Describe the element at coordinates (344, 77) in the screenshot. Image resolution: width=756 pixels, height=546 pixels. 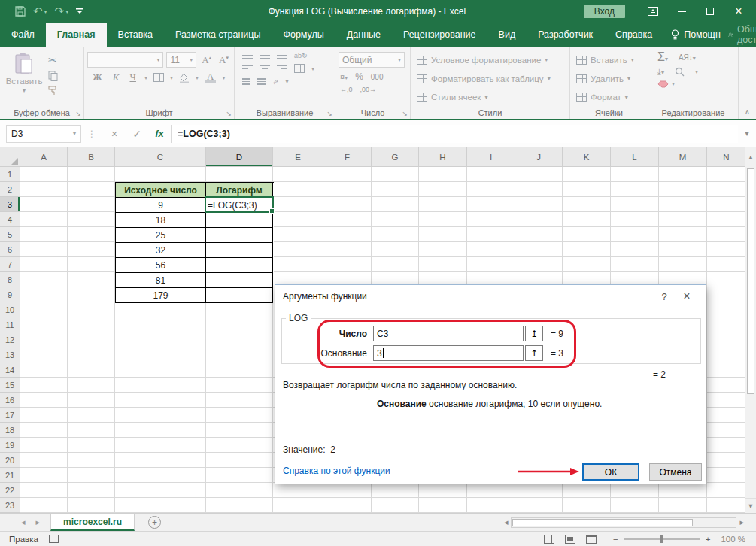
I see `accounting-format-icon: ¤▾` at that location.